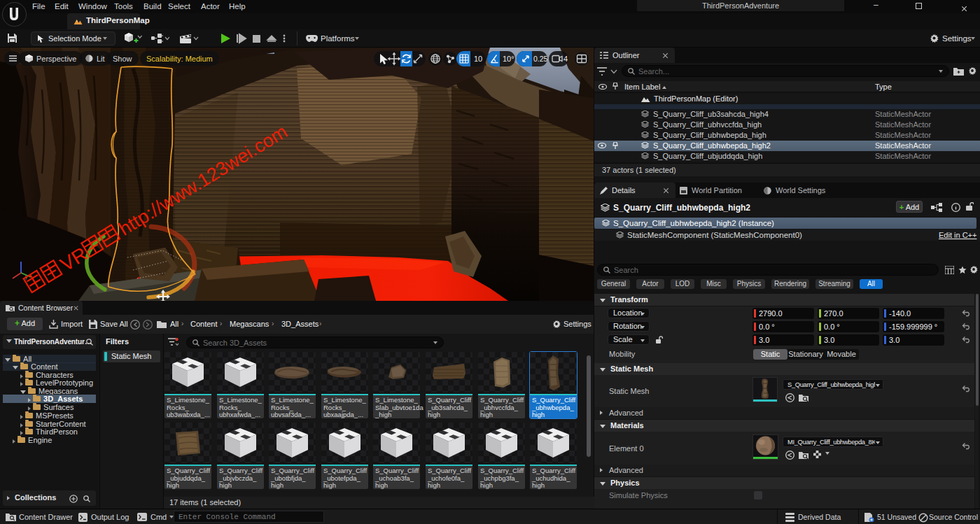 The image size is (980, 524). Describe the element at coordinates (540, 59) in the screenshot. I see `svg-text: 0.25` at that location.